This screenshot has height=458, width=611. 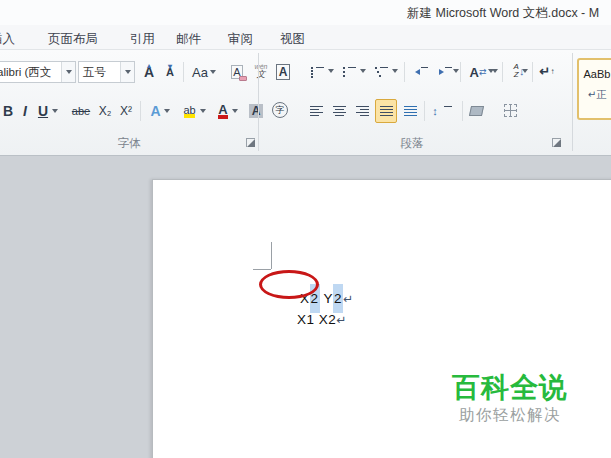 I want to click on watermark-subtitle: 助你轻松解决, so click(x=510, y=416).